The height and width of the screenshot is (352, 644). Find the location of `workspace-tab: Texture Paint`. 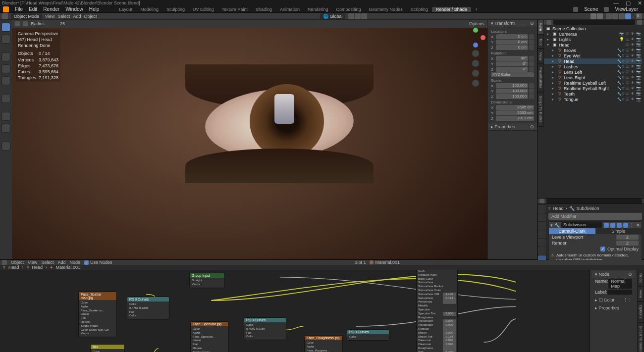

workspace-tab: Texture Paint is located at coordinates (235, 9).